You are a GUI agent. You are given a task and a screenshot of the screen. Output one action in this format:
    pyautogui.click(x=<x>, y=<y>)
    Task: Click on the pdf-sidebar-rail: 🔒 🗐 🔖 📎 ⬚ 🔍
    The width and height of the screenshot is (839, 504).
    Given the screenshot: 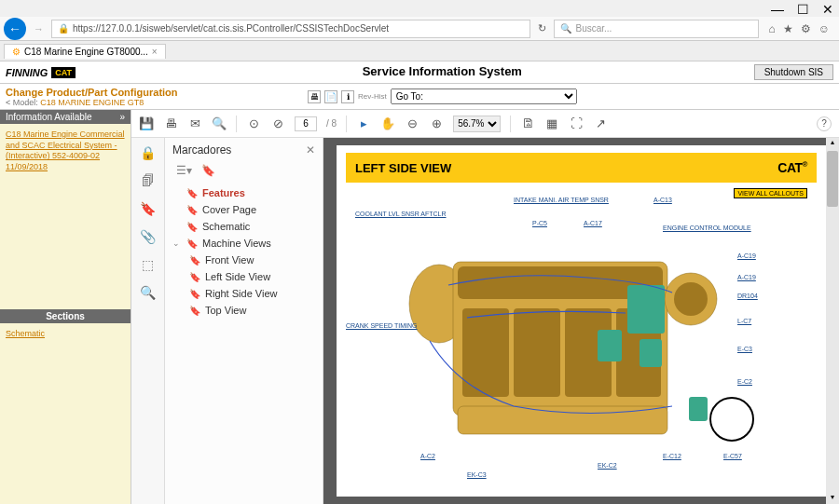 What is the action you would take?
    pyautogui.click(x=148, y=320)
    